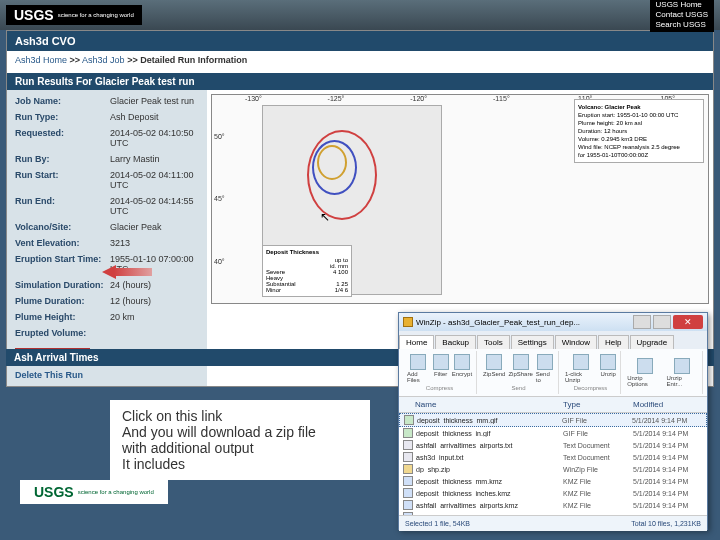  Describe the element at coordinates (74, 15) in the screenshot. I see `usgs-logo: USGS science for a changing world` at that location.